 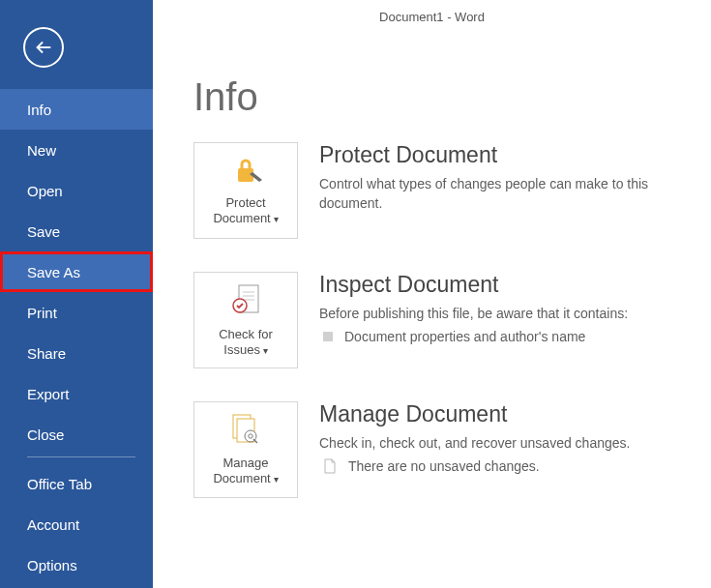 I want to click on section-desc: Control what types of changes people can…, so click(x=497, y=193).